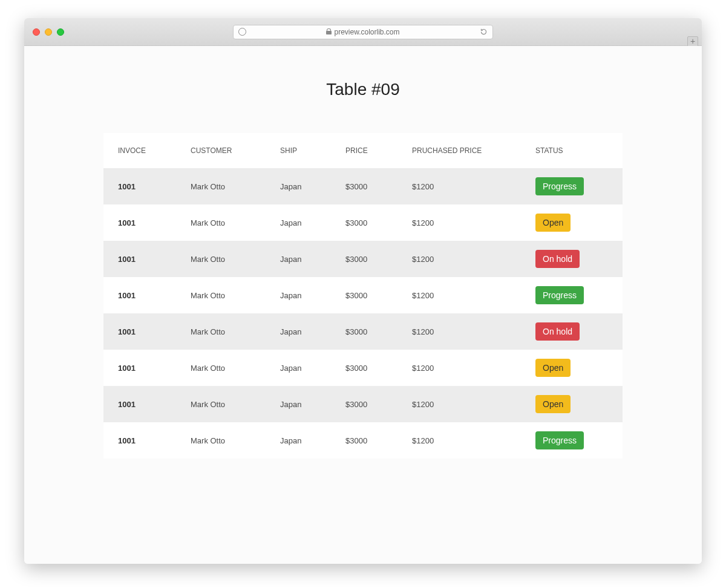 Image resolution: width=726 pixels, height=588 pixels. What do you see at coordinates (329, 31) in the screenshot?
I see `lock-icon` at bounding box center [329, 31].